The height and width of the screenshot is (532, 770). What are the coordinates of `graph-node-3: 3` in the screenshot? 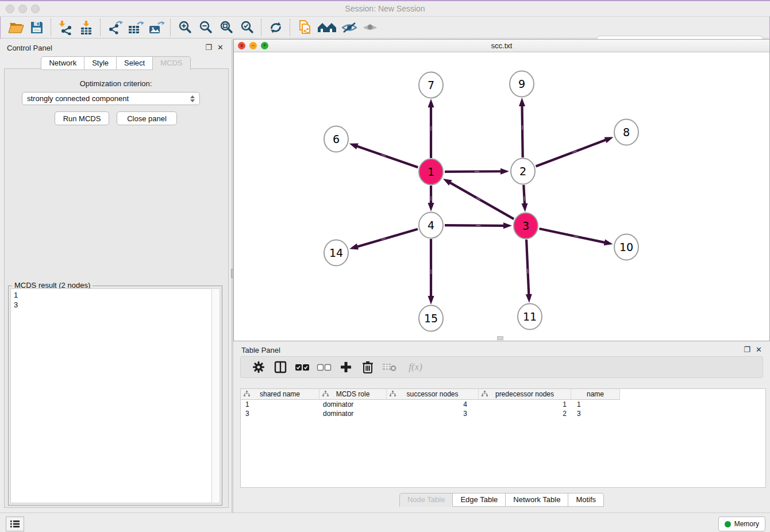 It's located at (526, 226).